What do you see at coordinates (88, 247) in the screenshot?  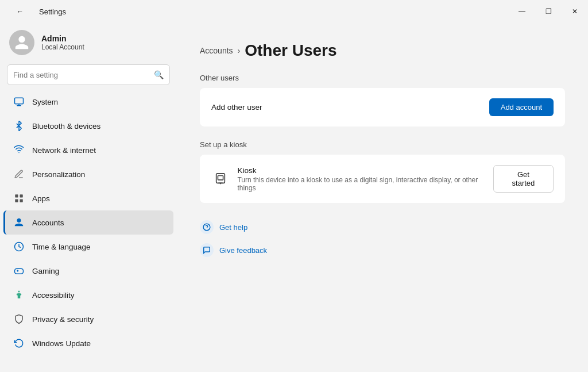 I see `sidebar-item-time: Time & language` at bounding box center [88, 247].